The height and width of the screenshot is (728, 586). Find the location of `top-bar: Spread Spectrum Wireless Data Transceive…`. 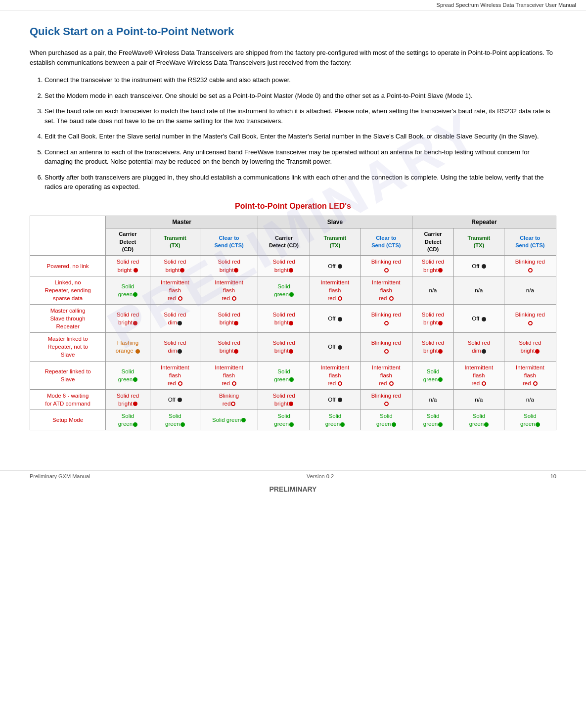

top-bar: Spread Spectrum Wireless Data Transceive… is located at coordinates (293, 5).